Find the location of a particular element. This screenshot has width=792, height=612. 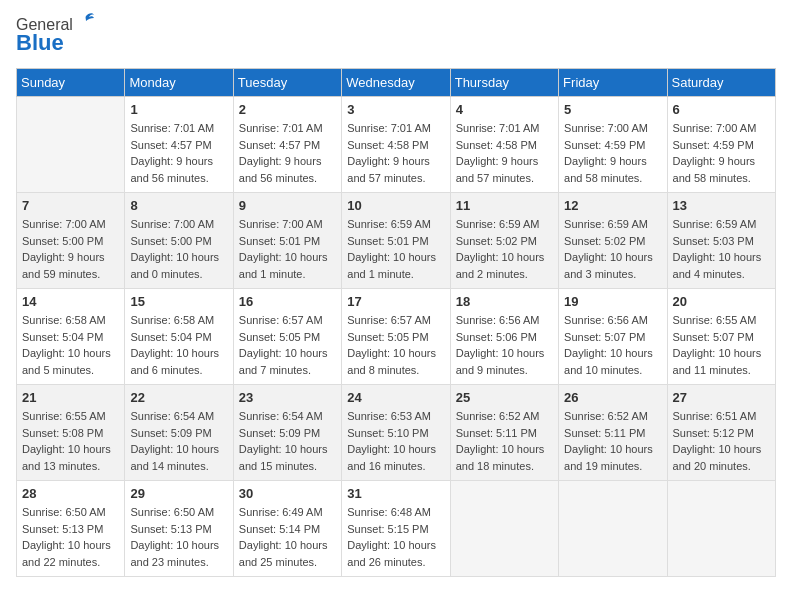

day-number: 7 is located at coordinates (70, 206).